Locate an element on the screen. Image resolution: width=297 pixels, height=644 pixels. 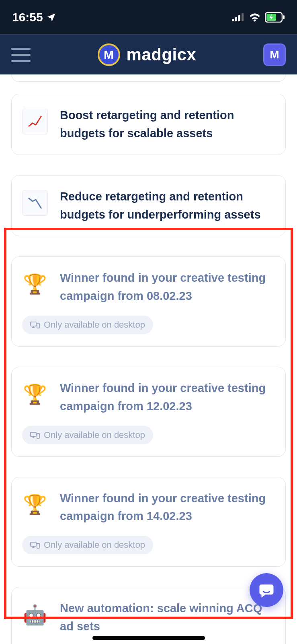
status-icons-right is located at coordinates (258, 17).